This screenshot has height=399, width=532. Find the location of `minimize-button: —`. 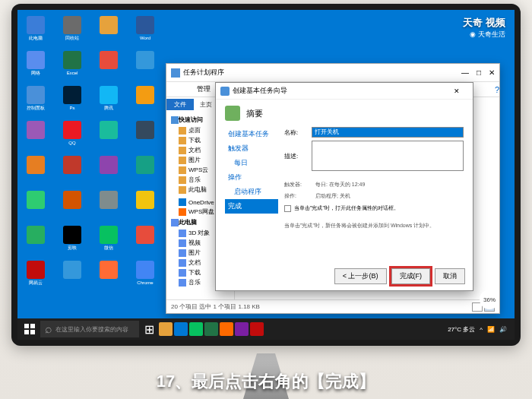

minimize-button: — is located at coordinates (465, 73).